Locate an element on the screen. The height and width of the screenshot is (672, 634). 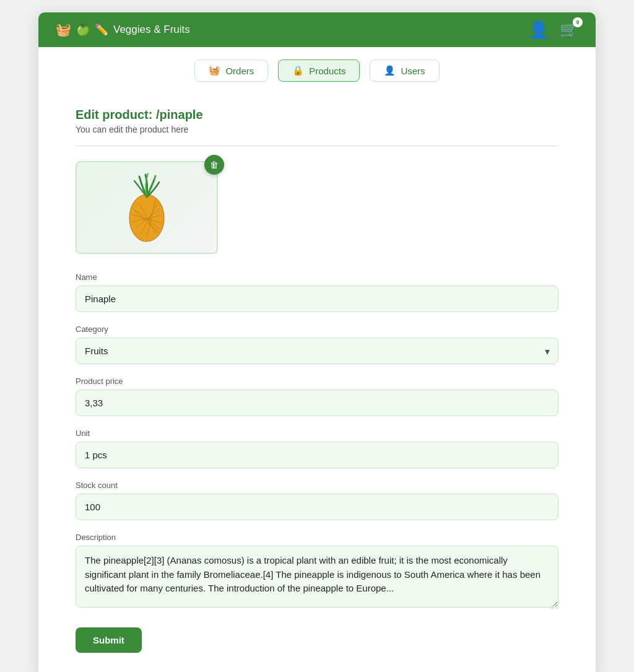
unit-group: Unit is located at coordinates (317, 448).